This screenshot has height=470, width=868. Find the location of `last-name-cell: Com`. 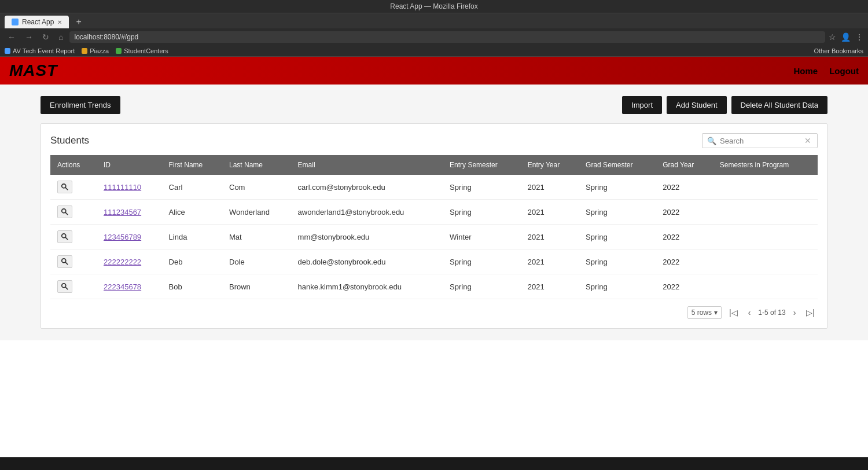

last-name-cell: Com is located at coordinates (257, 188).